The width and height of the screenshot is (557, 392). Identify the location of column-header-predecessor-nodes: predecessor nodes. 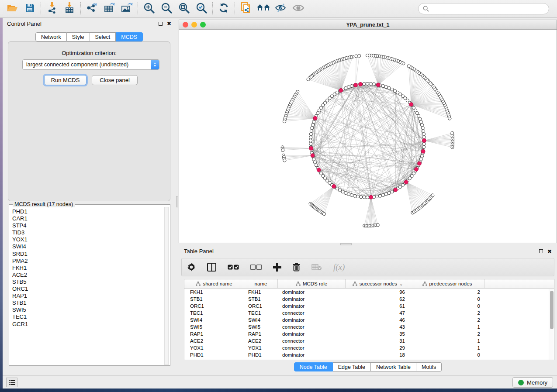
(447, 284).